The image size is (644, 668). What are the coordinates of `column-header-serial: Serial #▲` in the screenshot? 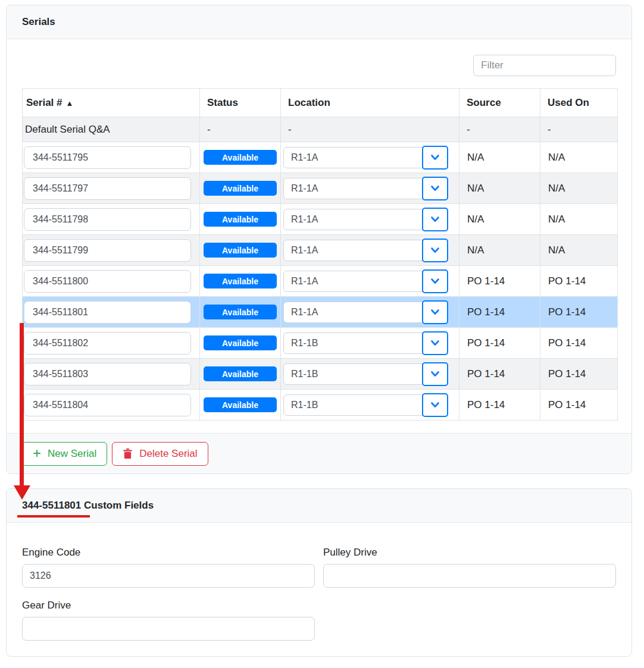 It's located at (111, 103).